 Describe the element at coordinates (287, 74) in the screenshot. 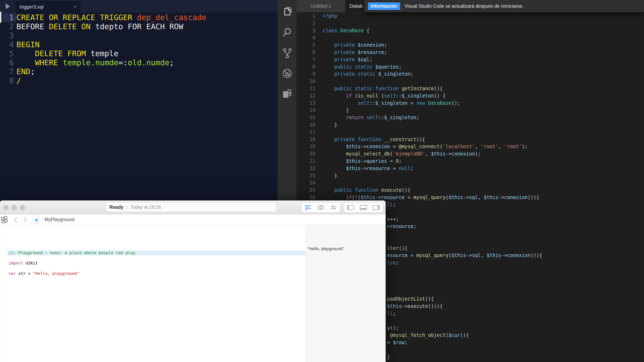

I see `debug-icon` at that location.